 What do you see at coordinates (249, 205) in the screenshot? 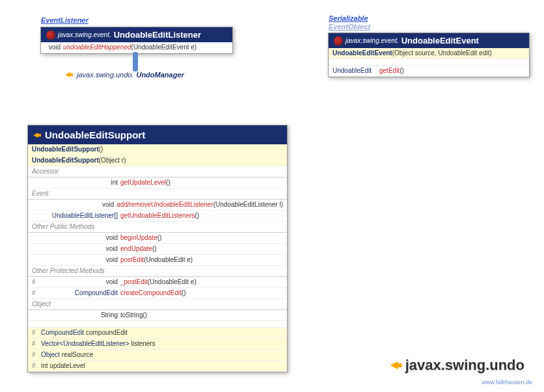
I see `support-addrem-params: (UndoableEditListener l)` at bounding box center [249, 205].